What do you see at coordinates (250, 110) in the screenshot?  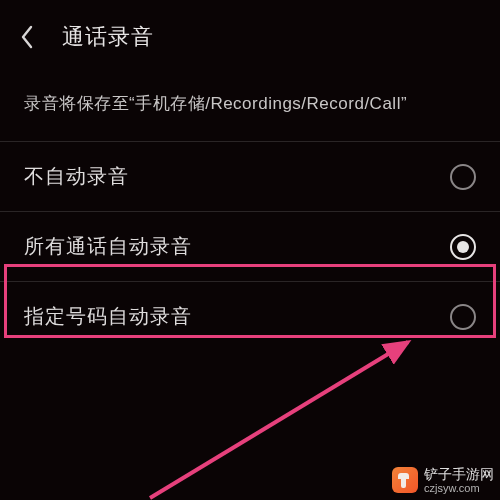 I see `storage-location-note: 录音将保存至“手机存储/Recordings/Record/Call”` at bounding box center [250, 110].